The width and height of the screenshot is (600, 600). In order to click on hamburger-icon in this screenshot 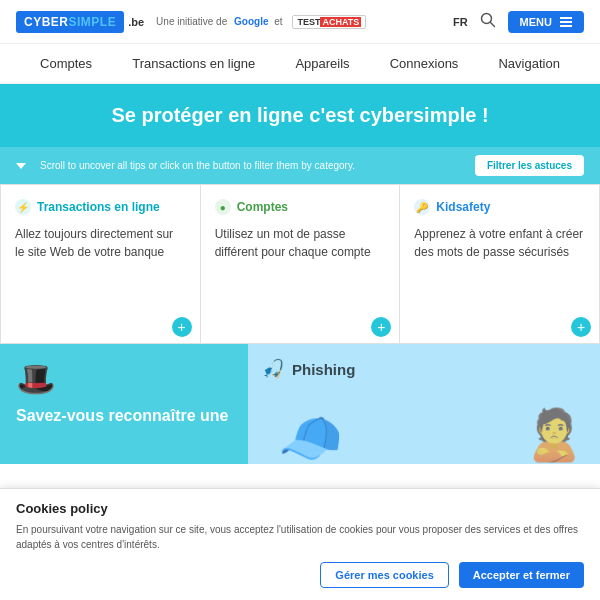, I will do `click(566, 22)`.